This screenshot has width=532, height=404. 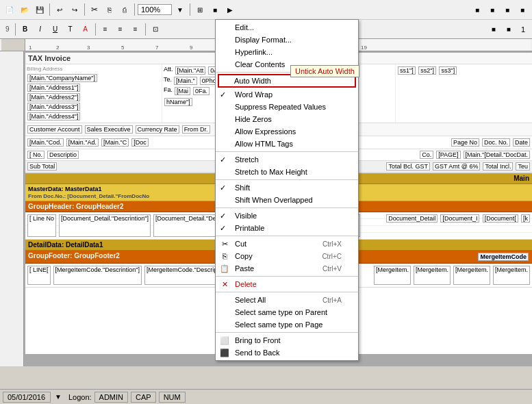 What do you see at coordinates (178, 102) in the screenshot?
I see `field-hname: hName"]` at bounding box center [178, 102].